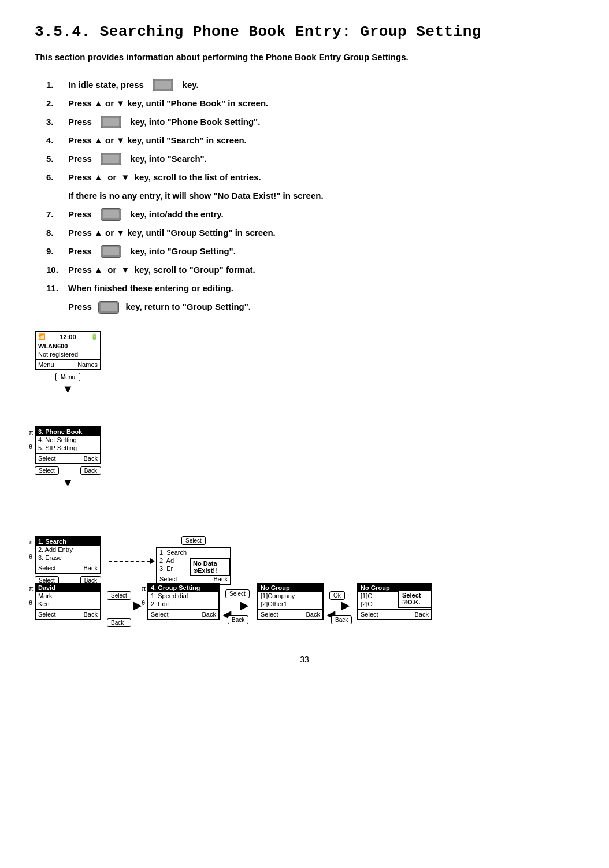  What do you see at coordinates (91, 458) in the screenshot?
I see `phonebook-back-label: Back` at bounding box center [91, 458].